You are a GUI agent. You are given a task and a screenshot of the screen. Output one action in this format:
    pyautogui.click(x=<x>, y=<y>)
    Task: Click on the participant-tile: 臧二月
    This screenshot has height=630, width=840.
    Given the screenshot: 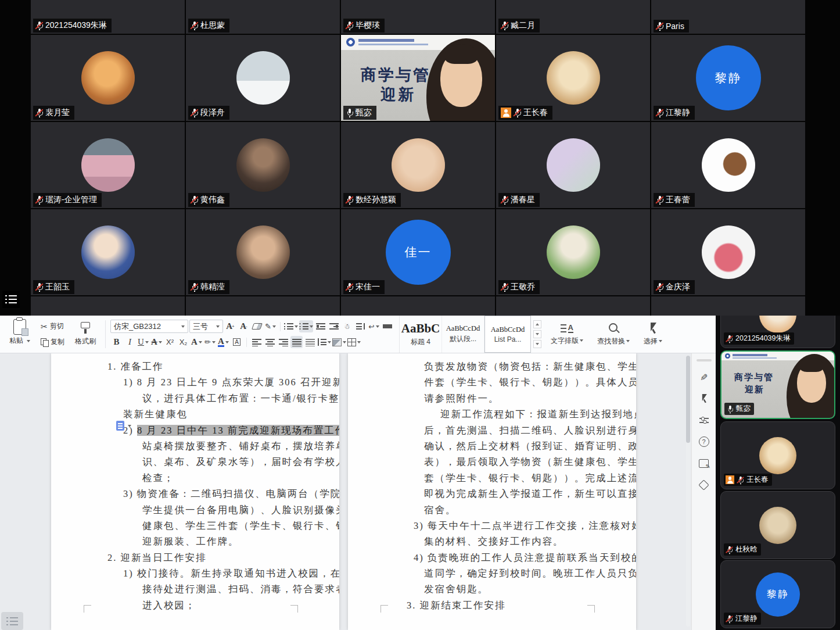 What is the action you would take?
    pyautogui.click(x=573, y=17)
    